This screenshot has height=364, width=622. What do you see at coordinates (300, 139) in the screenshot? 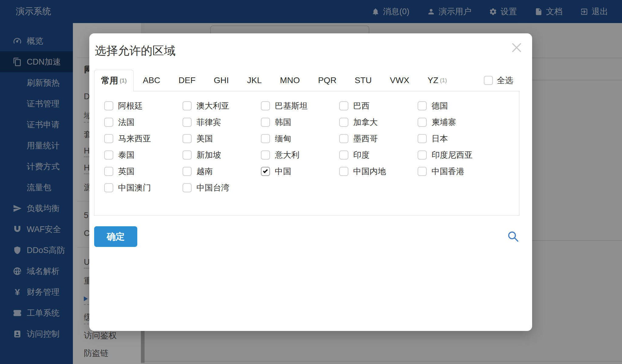
I see `region-option-缅甸: 缅甸` at bounding box center [300, 139].